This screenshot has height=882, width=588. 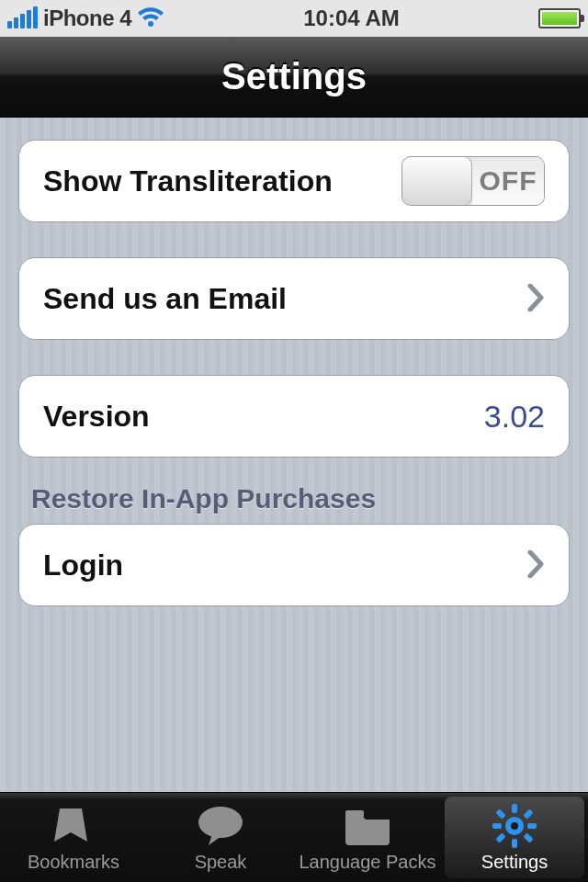 I want to click on tab-language-packs: Language Packs, so click(x=368, y=838).